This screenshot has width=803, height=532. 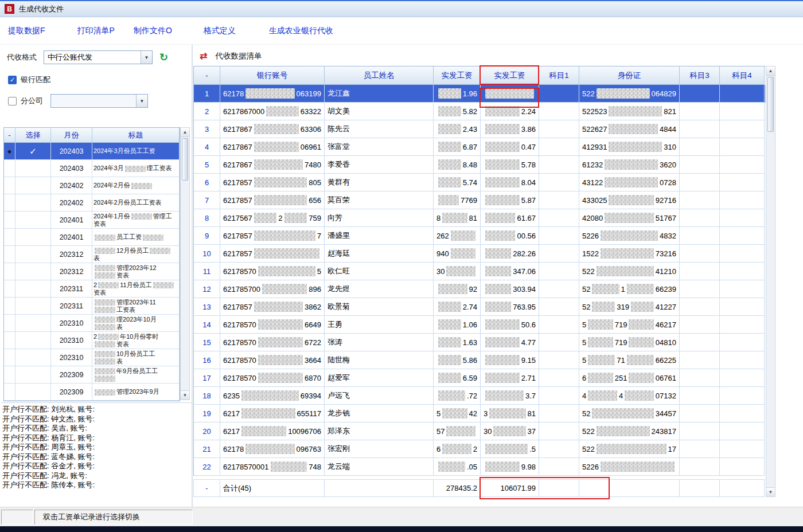 I want to click on col-header-title: 标题, so click(x=136, y=135).